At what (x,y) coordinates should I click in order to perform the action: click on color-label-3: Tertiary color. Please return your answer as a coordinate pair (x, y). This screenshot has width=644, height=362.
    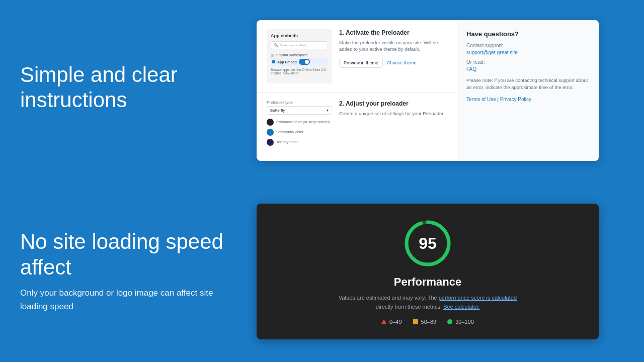
    Looking at the image, I should click on (287, 142).